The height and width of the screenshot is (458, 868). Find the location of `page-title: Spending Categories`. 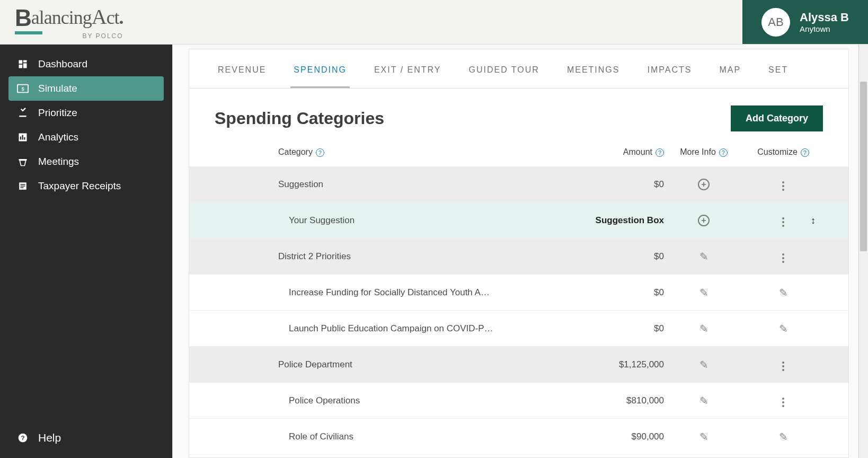

page-title: Spending Categories is located at coordinates (299, 119).